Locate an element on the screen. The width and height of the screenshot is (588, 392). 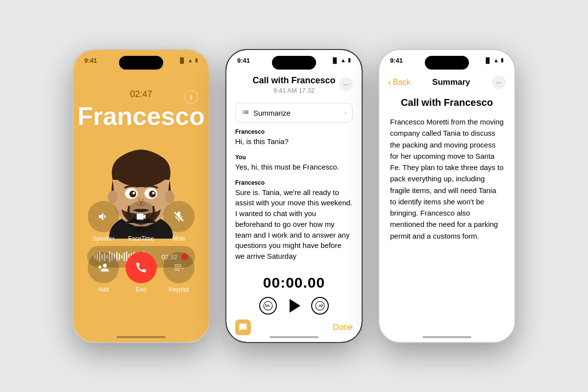
signal-icon-1: ▐▌ is located at coordinates (182, 60).